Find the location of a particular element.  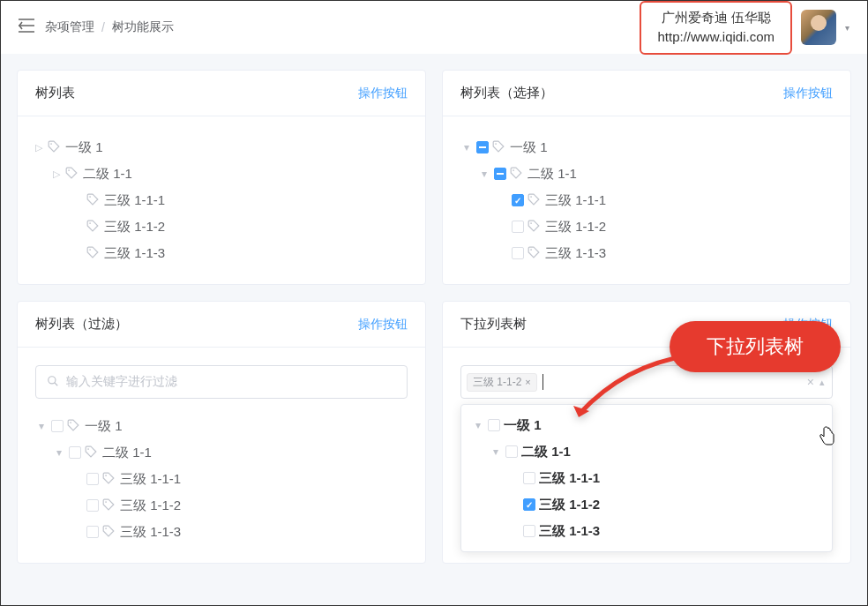

caret-up-icon: ▴ is located at coordinates (822, 383).